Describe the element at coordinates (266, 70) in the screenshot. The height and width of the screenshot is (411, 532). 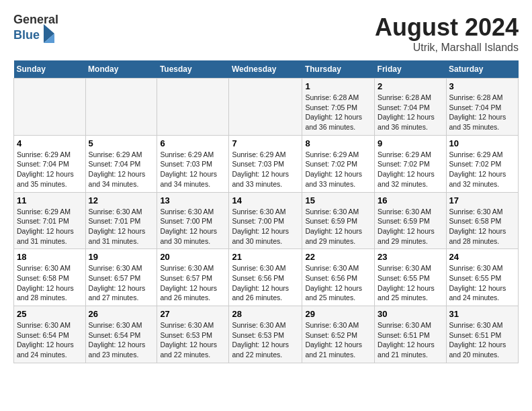
I see `weekday-header-wednesday: Wednesday` at that location.